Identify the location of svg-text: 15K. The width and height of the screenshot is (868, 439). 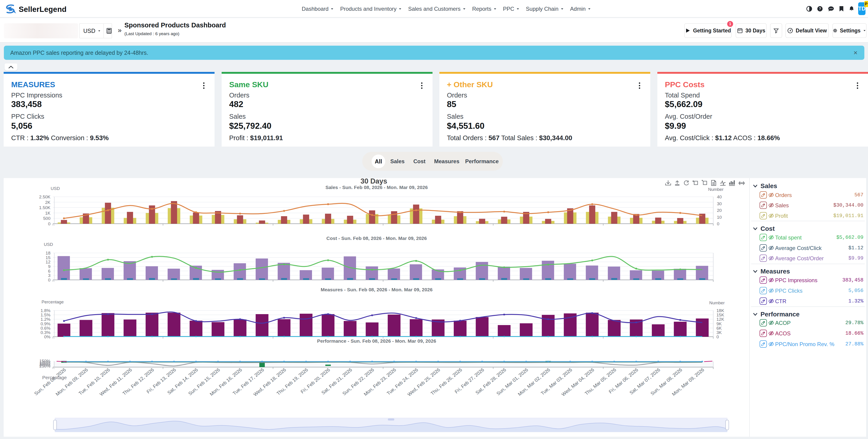
(720, 315).